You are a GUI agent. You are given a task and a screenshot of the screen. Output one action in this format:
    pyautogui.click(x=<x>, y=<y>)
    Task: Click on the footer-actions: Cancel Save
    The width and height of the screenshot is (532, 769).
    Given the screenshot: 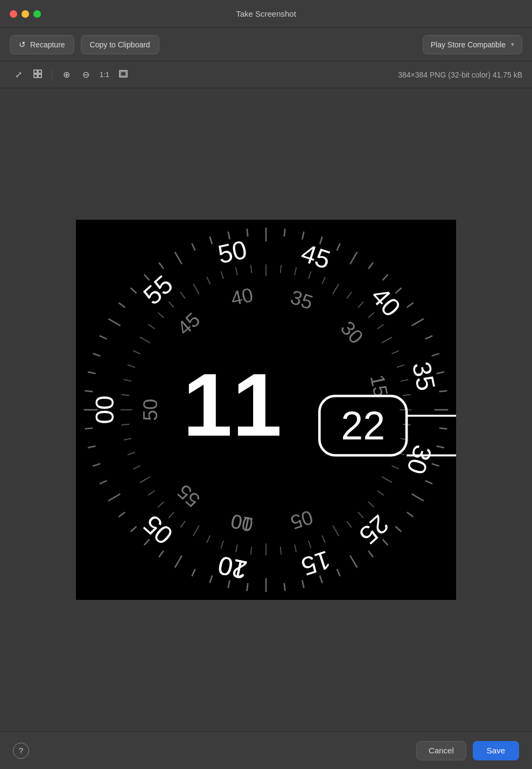 What is the action you would take?
    pyautogui.click(x=467, y=751)
    